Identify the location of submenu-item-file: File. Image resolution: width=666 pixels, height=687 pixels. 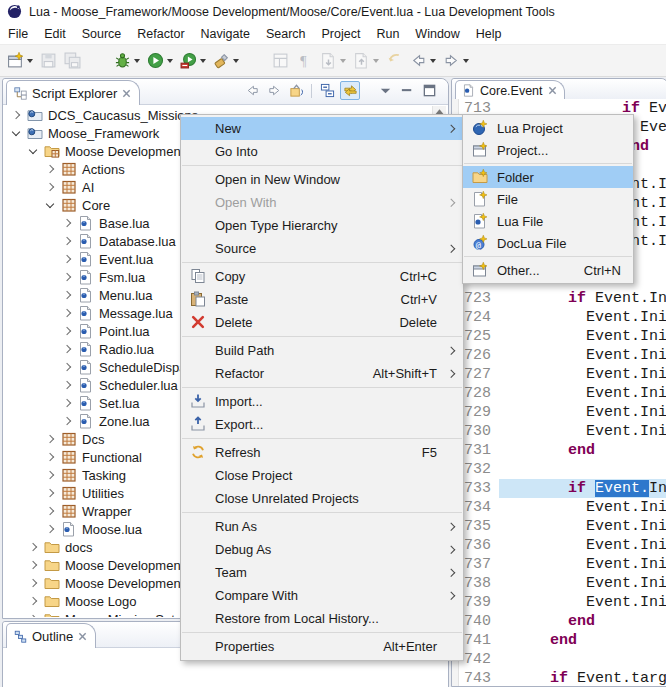
(548, 199).